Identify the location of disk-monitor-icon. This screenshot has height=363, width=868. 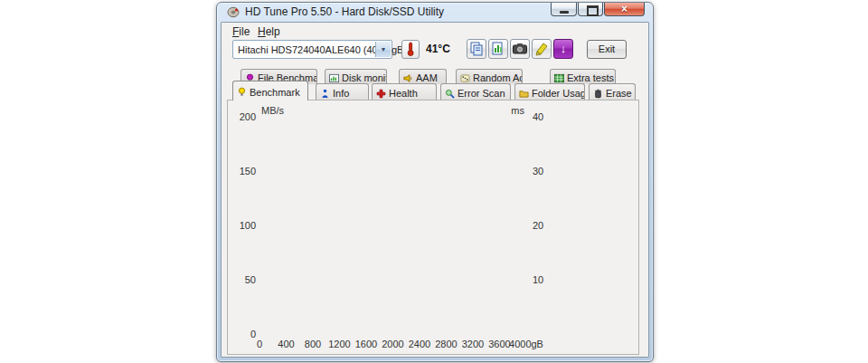
(335, 78).